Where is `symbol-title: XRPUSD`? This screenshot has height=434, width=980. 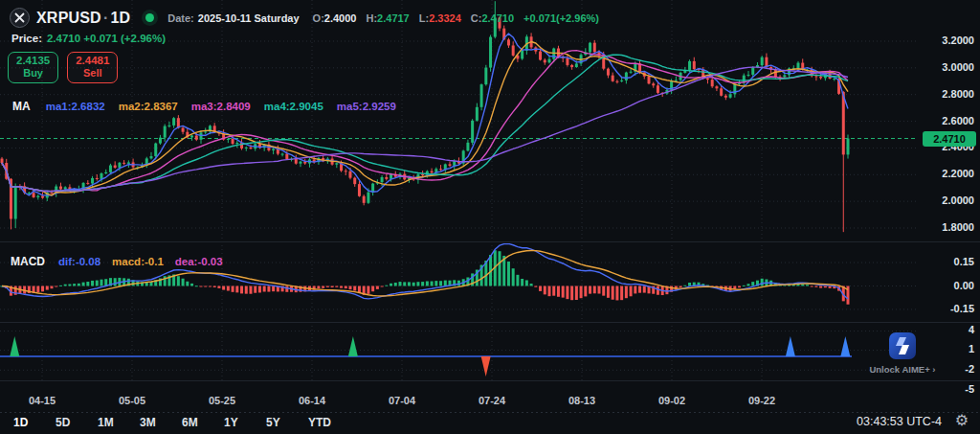 symbol-title: XRPUSD is located at coordinates (69, 18).